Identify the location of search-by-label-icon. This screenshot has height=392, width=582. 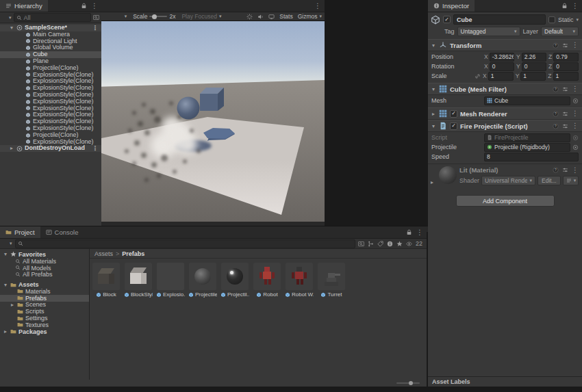
(381, 244).